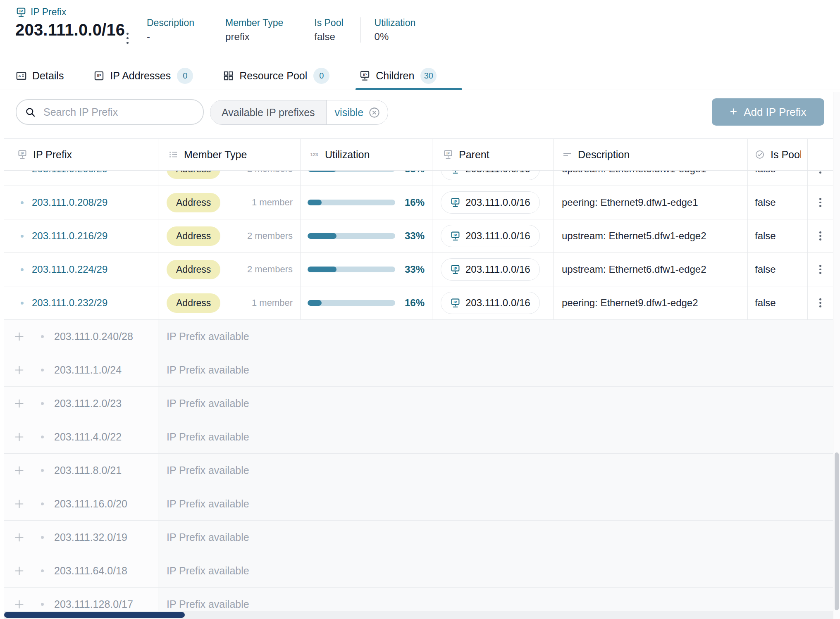 Image resolution: width=840 pixels, height=619 pixels. I want to click on prefix-link: 203.111.0.200/29, so click(69, 173).